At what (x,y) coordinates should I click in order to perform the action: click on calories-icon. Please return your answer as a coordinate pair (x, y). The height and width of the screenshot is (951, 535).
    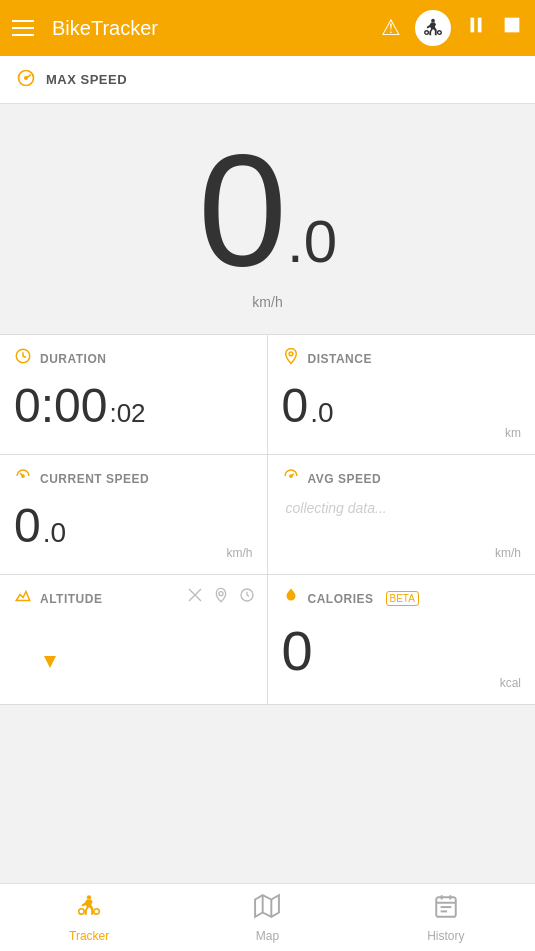
    Looking at the image, I should click on (291, 598).